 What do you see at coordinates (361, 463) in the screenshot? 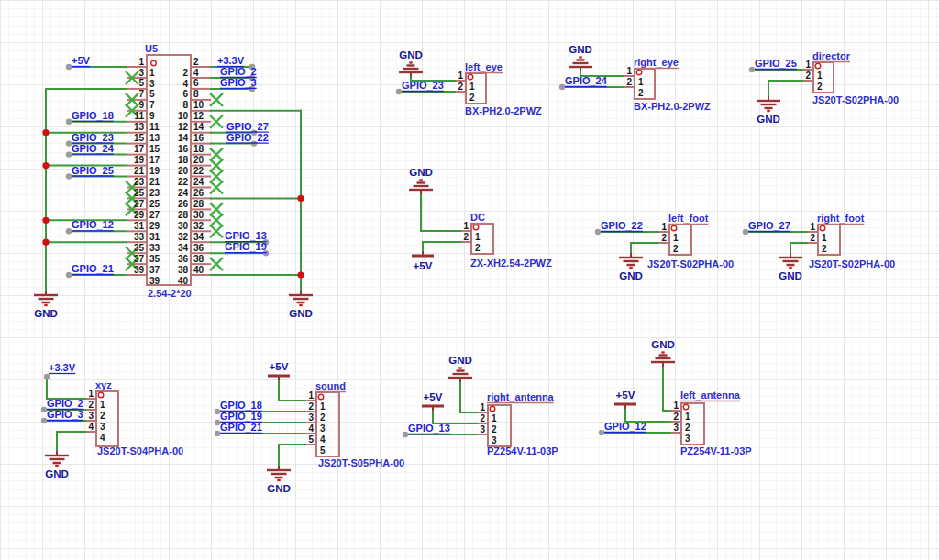
I see `component-footprint: JS20T-S05PHA-00` at bounding box center [361, 463].